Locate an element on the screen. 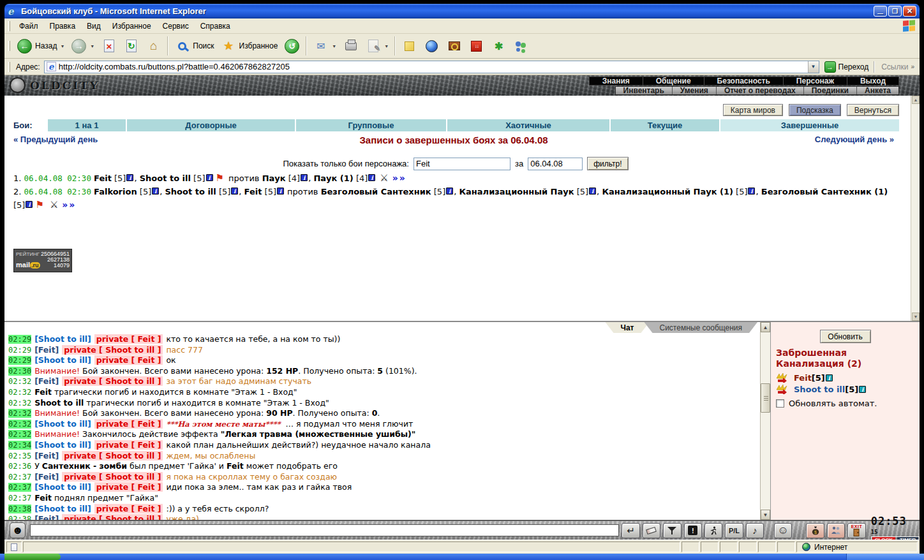 This screenshot has height=560, width=924. address-url: http://oldcity.combats.ru/buttons.pl?bat… is located at coordinates (174, 66).